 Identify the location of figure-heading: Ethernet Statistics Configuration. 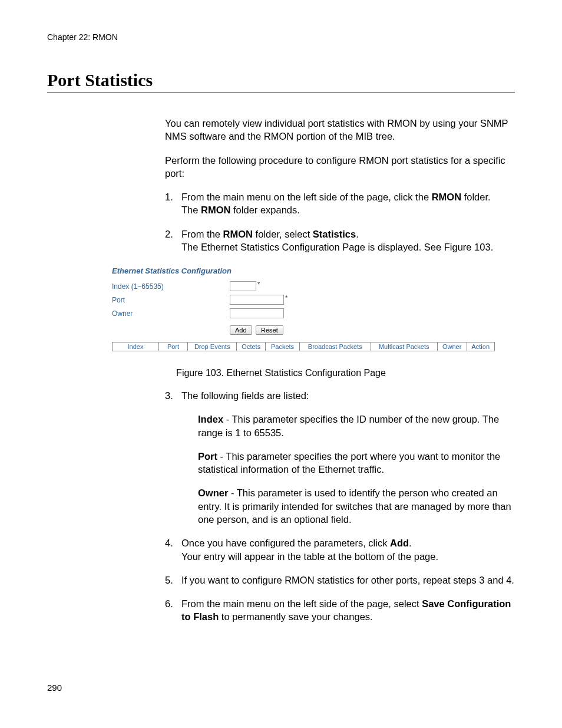
(303, 272).